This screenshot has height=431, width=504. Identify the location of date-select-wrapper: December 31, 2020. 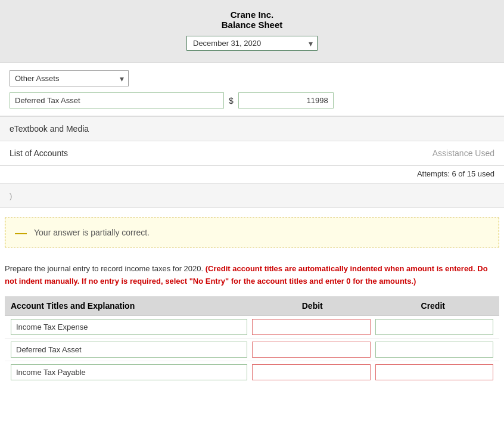
(252, 43).